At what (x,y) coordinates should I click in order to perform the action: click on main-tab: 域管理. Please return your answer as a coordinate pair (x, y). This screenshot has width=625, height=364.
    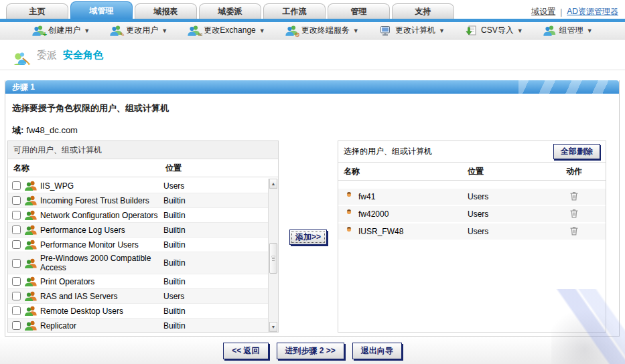
    Looking at the image, I should click on (102, 10).